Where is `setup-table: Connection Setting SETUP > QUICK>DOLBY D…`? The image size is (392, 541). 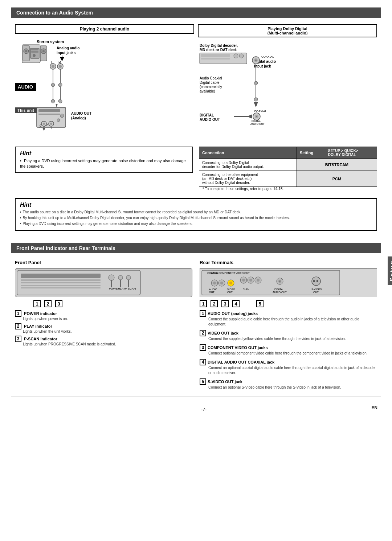 setup-table: Connection Setting SETUP > QUICK>DOLBY D… is located at coordinates (288, 167).